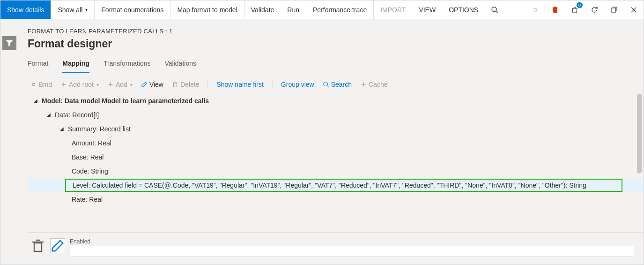 This screenshot has height=265, width=644. Describe the element at coordinates (99, 129) in the screenshot. I see `node-label: Summary: Record list` at that location.